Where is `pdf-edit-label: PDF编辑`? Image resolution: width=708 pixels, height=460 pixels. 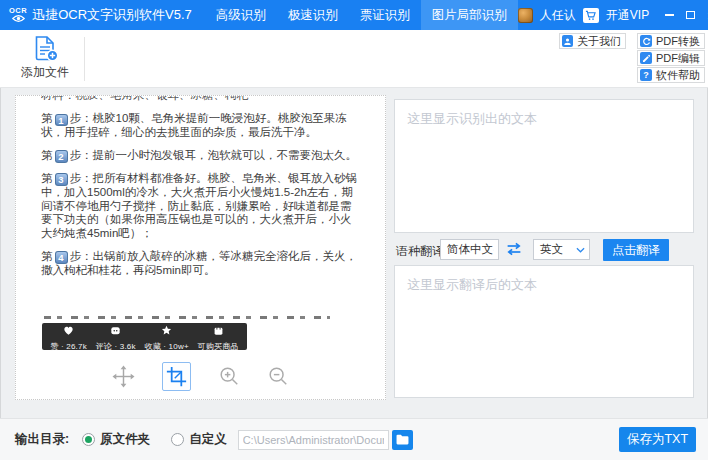
pdf-edit-label: PDF编辑 is located at coordinates (678, 58).